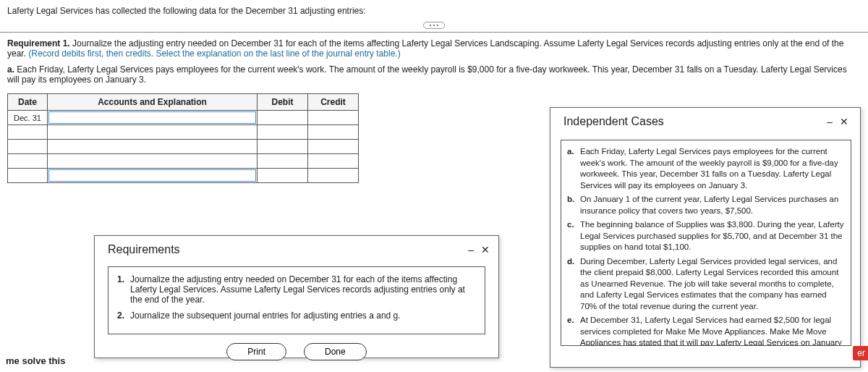  What do you see at coordinates (184, 118) in the screenshot?
I see `table-row: Dec. 31` at bounding box center [184, 118].